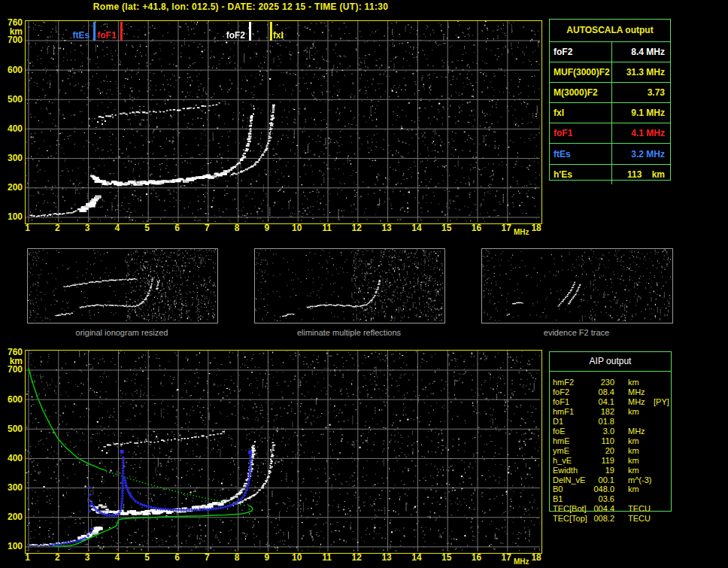 The image size is (728, 568). Describe the element at coordinates (596, 402) in the screenshot. I see `param-value: 04.1` at that location.